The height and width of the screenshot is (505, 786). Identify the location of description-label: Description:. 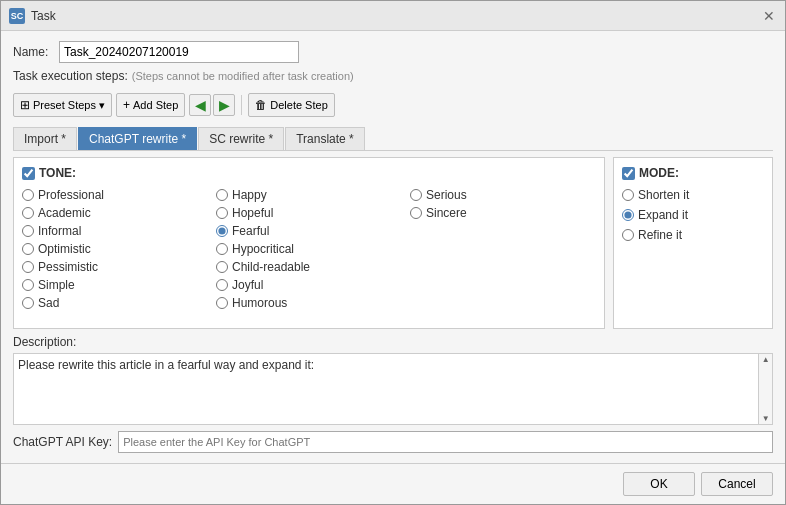
(393, 342).